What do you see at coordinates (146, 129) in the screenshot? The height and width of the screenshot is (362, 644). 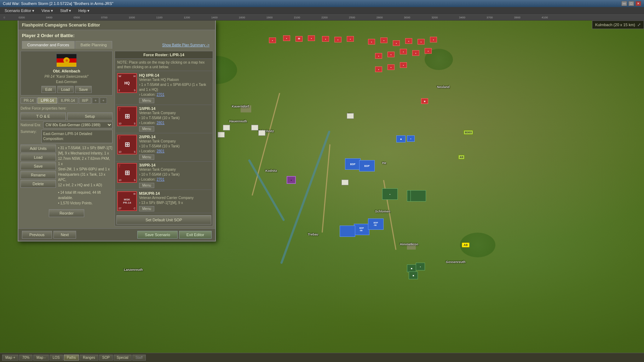 I see `menu-tank1: Menu` at bounding box center [146, 129].